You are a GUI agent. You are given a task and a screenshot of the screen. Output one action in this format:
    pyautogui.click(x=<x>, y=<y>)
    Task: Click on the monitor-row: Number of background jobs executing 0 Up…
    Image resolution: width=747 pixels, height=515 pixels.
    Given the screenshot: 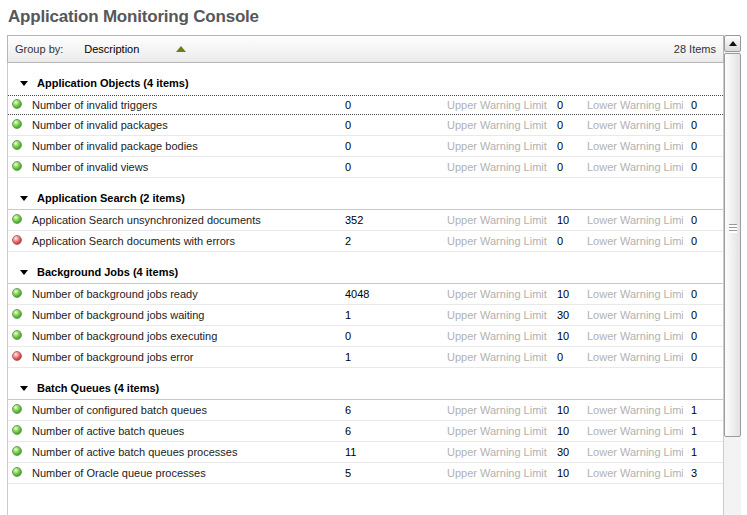 What is the action you would take?
    pyautogui.click(x=366, y=336)
    